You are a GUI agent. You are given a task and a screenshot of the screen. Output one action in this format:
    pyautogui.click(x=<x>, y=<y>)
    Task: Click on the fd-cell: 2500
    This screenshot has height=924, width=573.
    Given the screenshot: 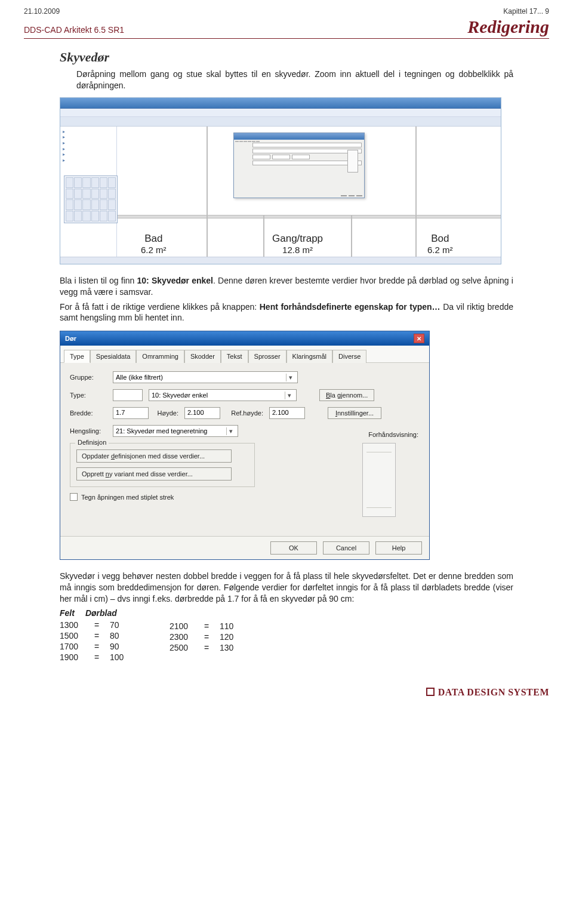 What is the action you would take?
    pyautogui.click(x=187, y=648)
    